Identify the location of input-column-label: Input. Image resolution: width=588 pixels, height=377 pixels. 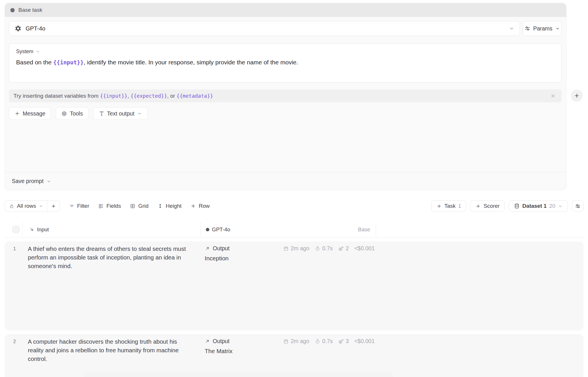
(43, 230).